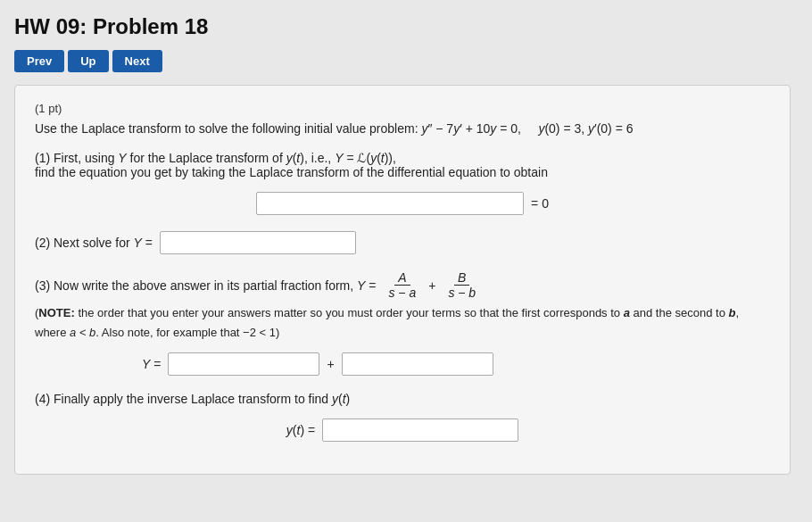 The image size is (812, 522). I want to click on frac2-num: B, so click(462, 278).